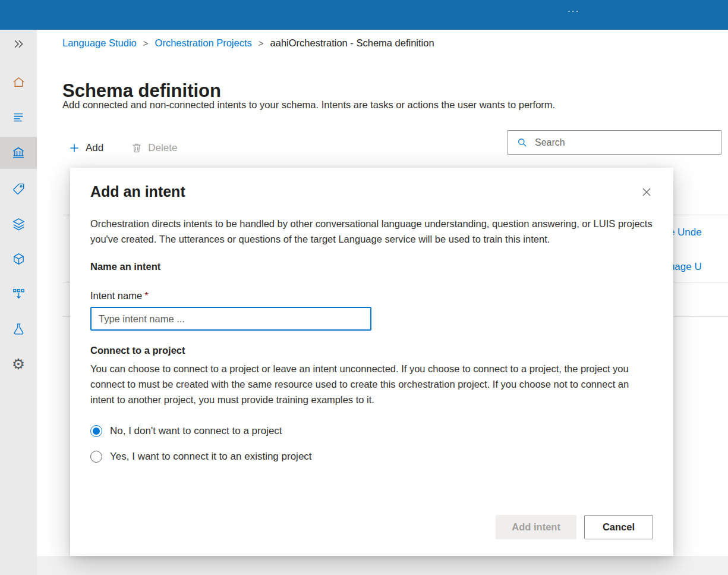 The height and width of the screenshot is (575, 728). What do you see at coordinates (94, 148) in the screenshot?
I see `add-button-label: Add` at bounding box center [94, 148].